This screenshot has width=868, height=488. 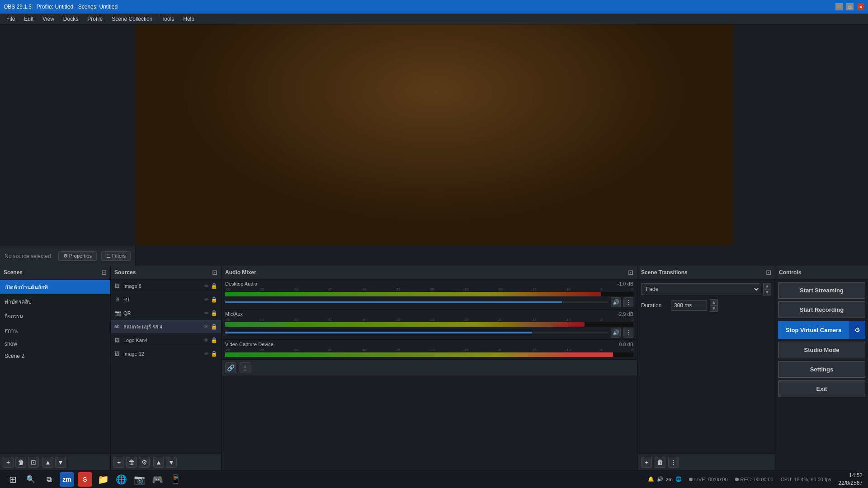 What do you see at coordinates (822, 370) in the screenshot?
I see `settings-button: Settings` at bounding box center [822, 370].